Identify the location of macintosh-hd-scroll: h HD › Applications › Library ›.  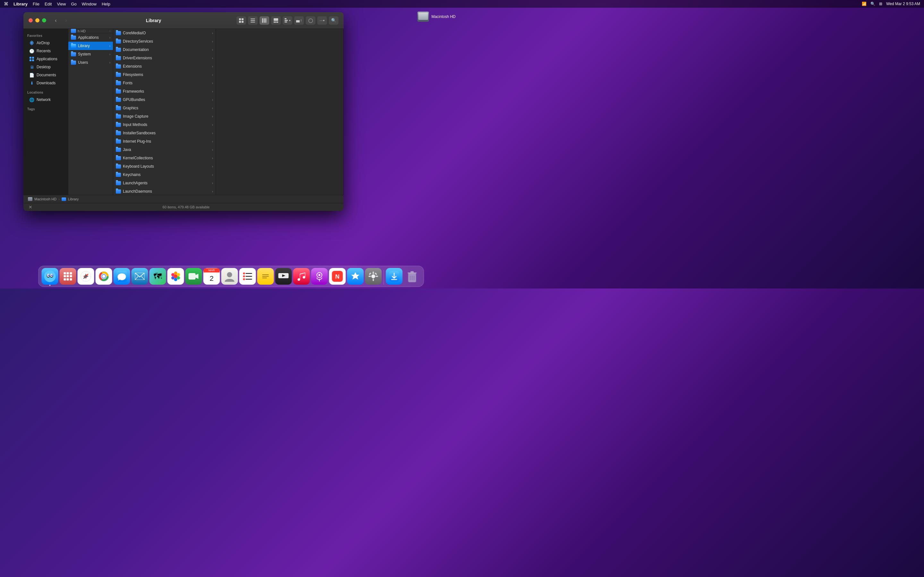
(91, 112).